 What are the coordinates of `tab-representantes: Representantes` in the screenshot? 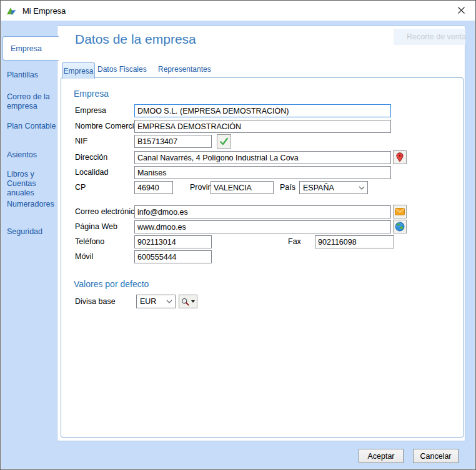 It's located at (185, 69).